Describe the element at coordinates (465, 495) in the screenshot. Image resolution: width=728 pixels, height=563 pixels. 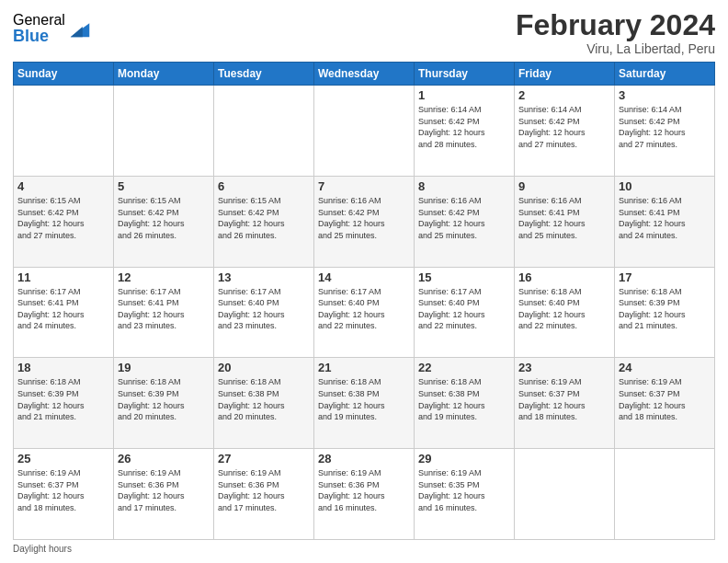
I see `calendar-cell: 29Sunrise: 6:19 AM Sunset: 6:35 PM Dayli…` at that location.